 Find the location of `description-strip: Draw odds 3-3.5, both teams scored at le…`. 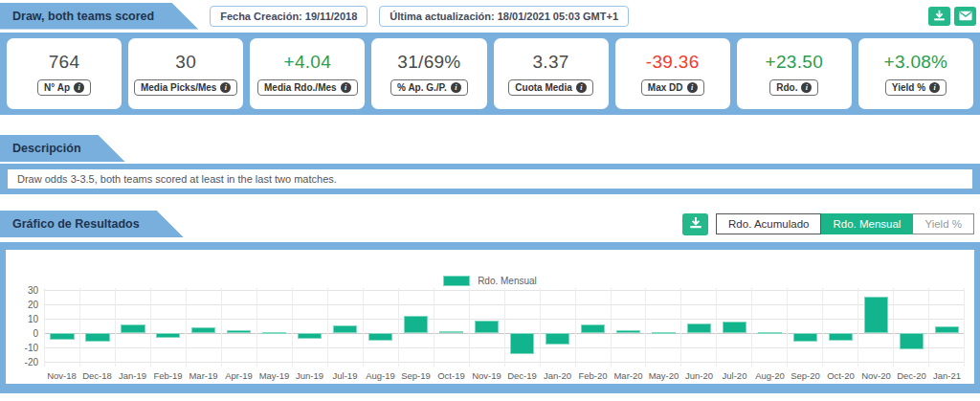

description-strip: Draw odds 3-3.5, both teams scored at le… is located at coordinates (490, 179).